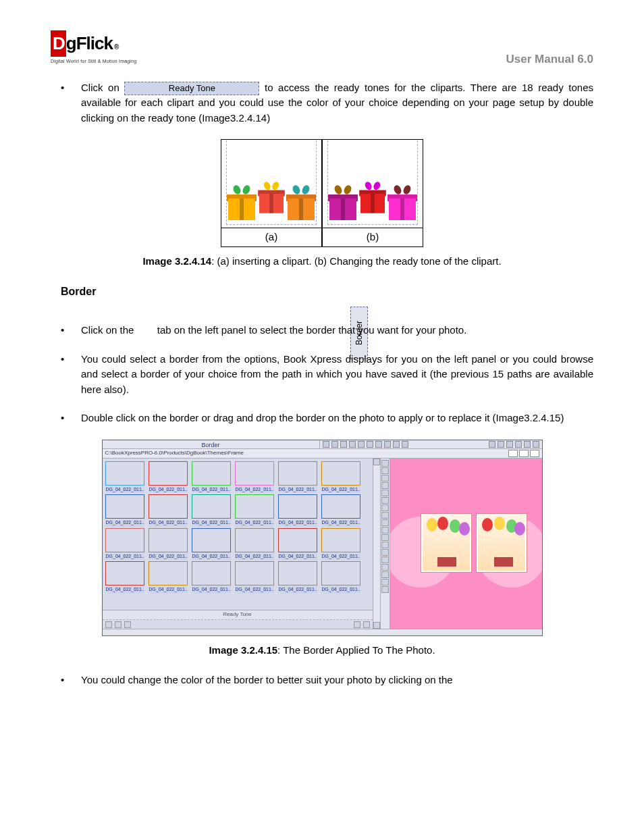  Describe the element at coordinates (377, 462) in the screenshot. I see `scroll-up-icon` at that location.